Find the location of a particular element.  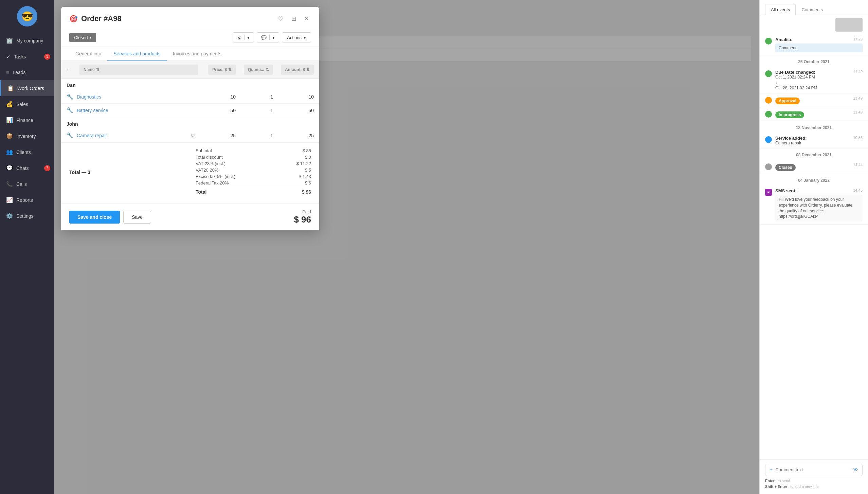

sidebar-item-inventory: 📦 Inventory is located at coordinates (27, 136).